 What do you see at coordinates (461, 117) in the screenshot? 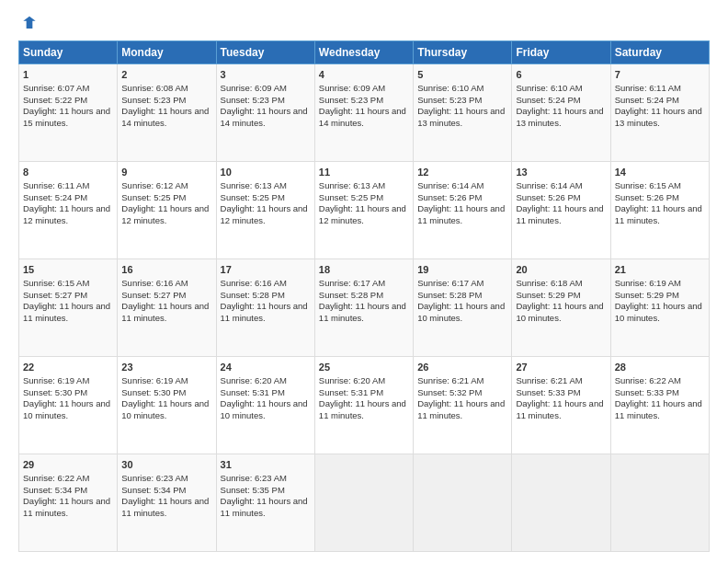
I see `daylight-label: Daylight: 11 hours and 13 minutes.` at bounding box center [461, 117].